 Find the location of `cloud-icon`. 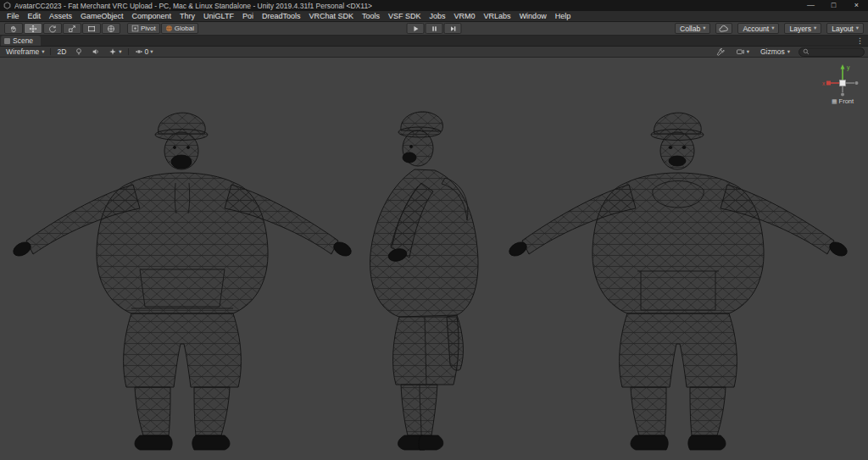

cloud-icon is located at coordinates (724, 29).